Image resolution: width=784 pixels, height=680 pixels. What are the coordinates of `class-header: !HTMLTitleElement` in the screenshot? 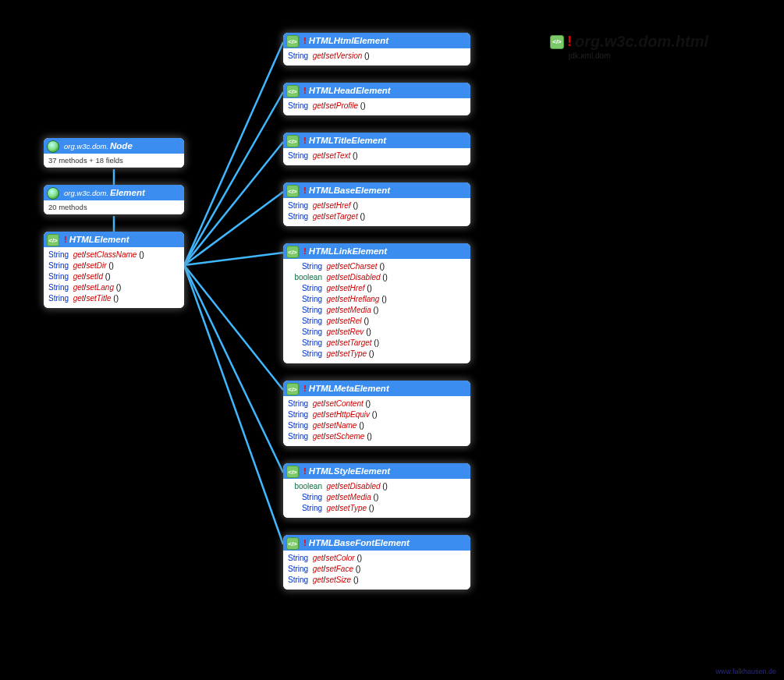 It's located at (377, 140).